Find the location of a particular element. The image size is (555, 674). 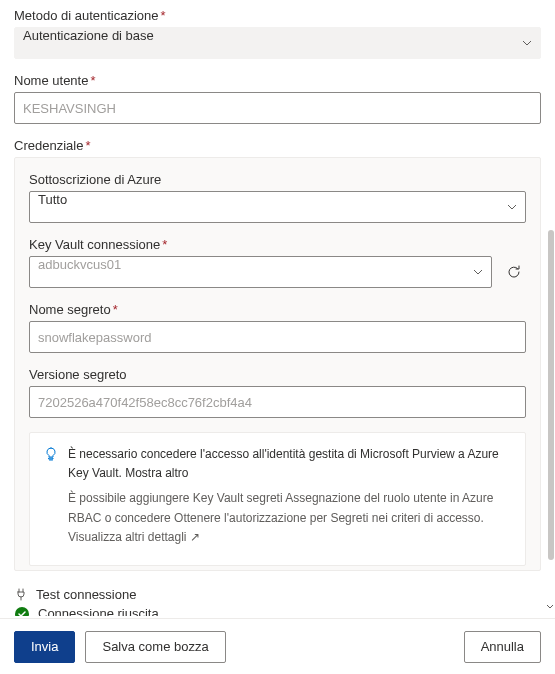

lightbulb-icon is located at coordinates (51, 500).